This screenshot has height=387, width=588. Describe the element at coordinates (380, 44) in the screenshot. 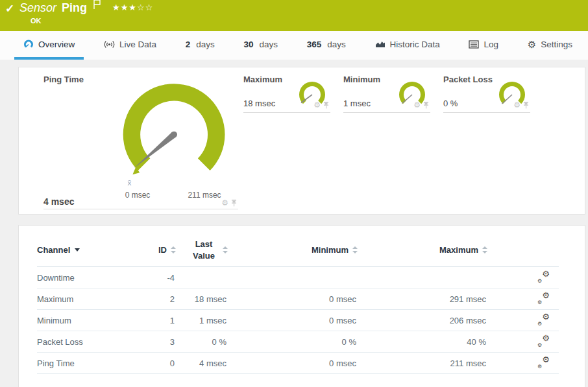

I see `area-chart-icon` at that location.